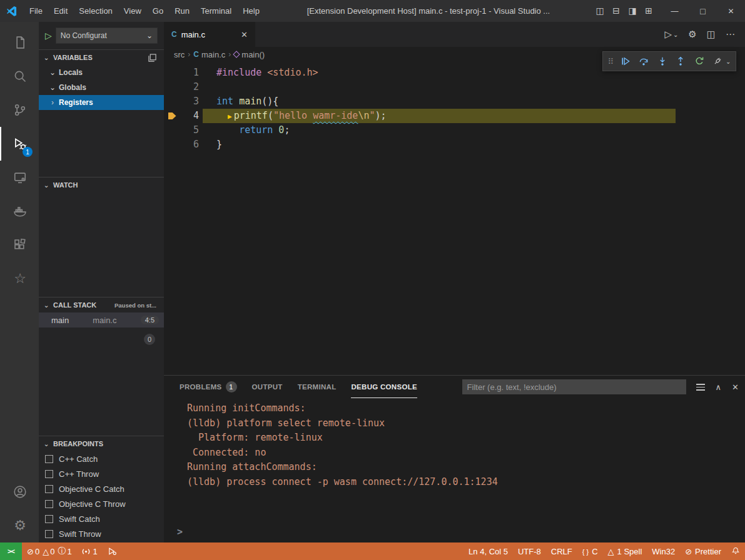 The width and height of the screenshot is (745, 560). Describe the element at coordinates (701, 388) in the screenshot. I see `console-options-icon` at that location.